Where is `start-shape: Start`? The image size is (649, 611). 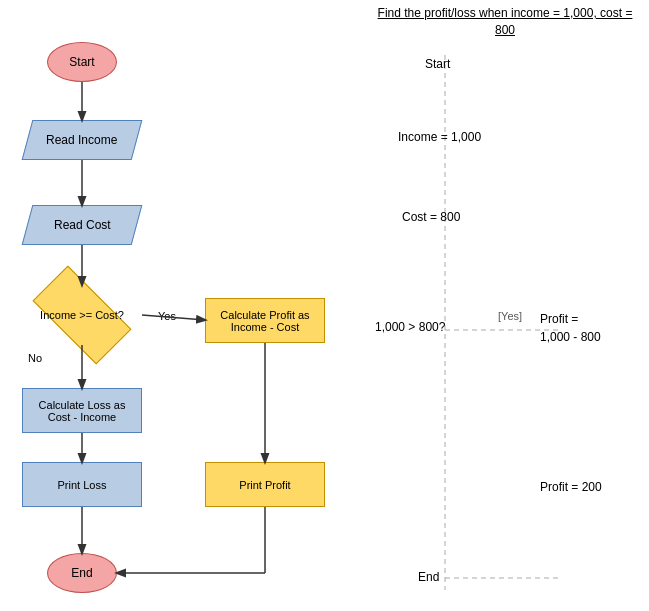
start-shape: Start is located at coordinates (82, 62).